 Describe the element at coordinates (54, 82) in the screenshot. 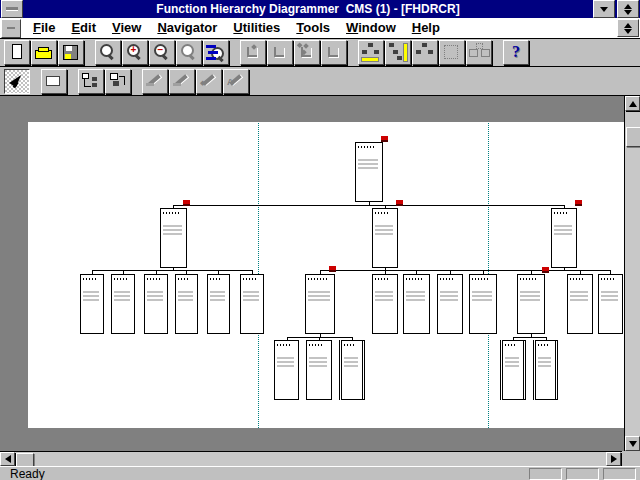

I see `create-function-button` at that location.